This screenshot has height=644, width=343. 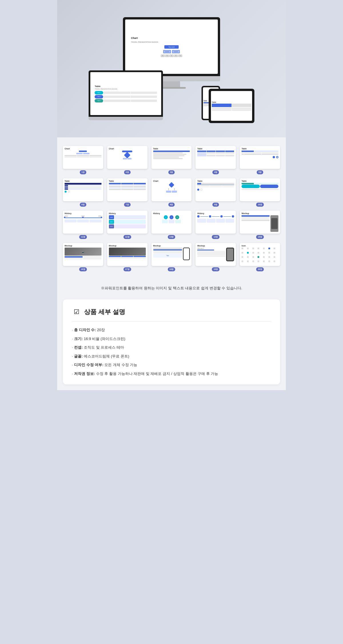 What do you see at coordinates (127, 160) in the screenshot?
I see `slide-item-2: Chart 2장` at bounding box center [127, 160].